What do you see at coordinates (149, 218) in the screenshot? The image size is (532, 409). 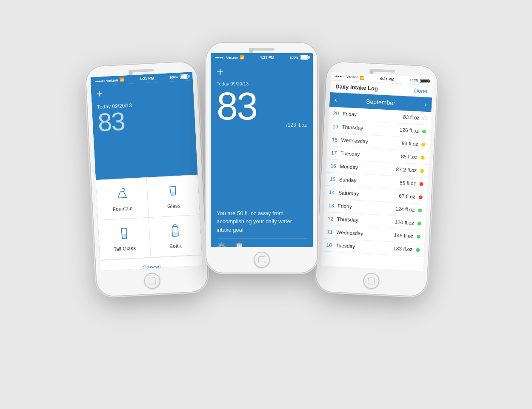 I see `drink-grid: Fountain Glass` at bounding box center [149, 218].